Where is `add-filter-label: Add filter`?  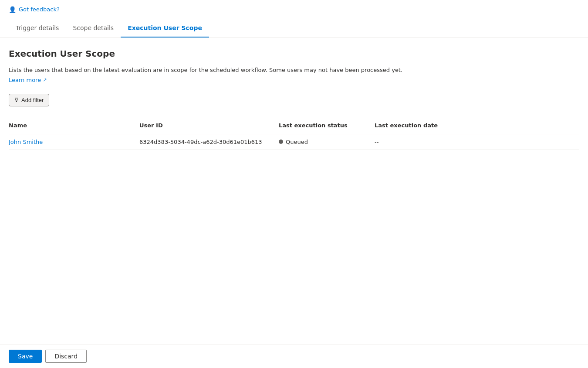 add-filter-label: Add filter is located at coordinates (32, 100).